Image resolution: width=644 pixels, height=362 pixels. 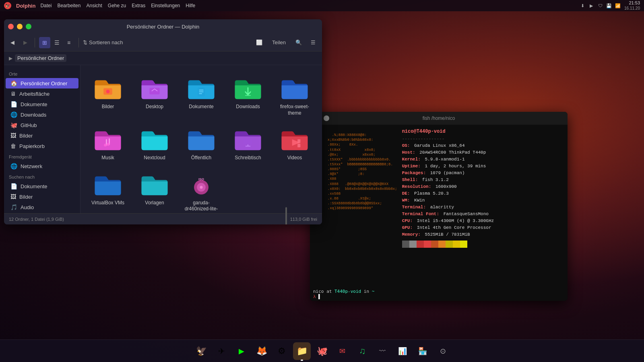 I want to click on search-button: 🔍, so click(x=299, y=43).